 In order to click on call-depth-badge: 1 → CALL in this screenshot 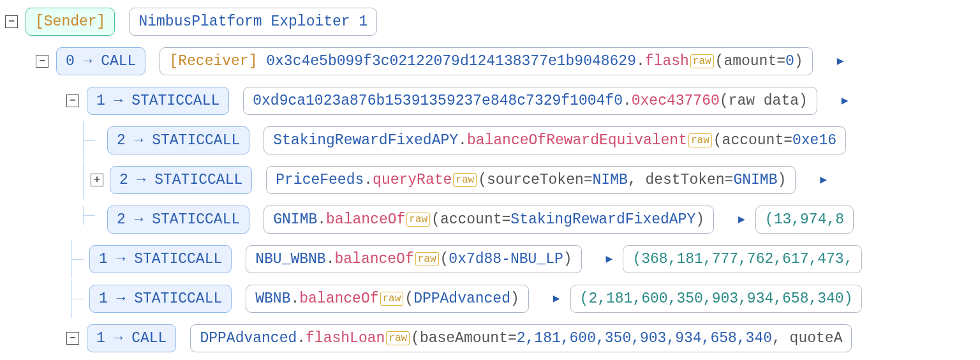, I will do `click(131, 338)`.